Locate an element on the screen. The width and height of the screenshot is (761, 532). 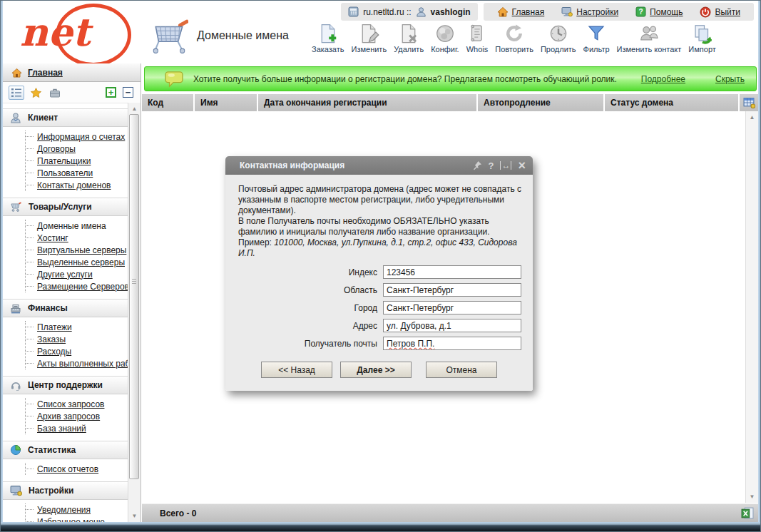
address-input: ул. Дуброва, д.1 is located at coordinates (452, 325).